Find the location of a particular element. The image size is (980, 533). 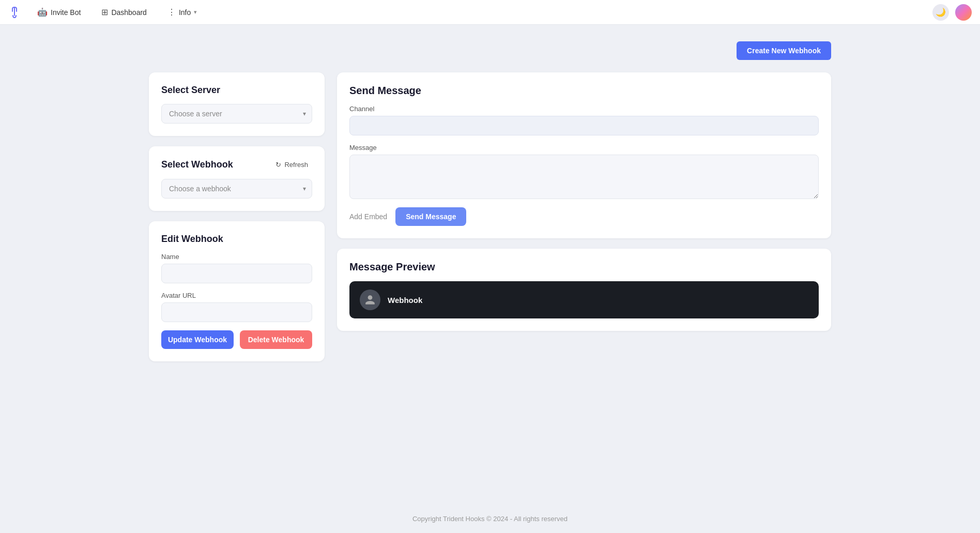

add-embed-button: Add Embed is located at coordinates (368, 217).